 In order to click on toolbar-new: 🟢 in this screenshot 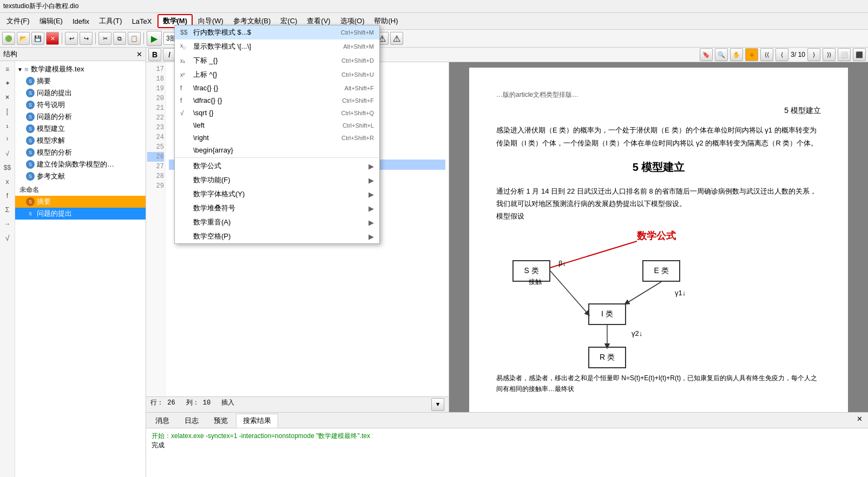, I will do `click(9, 38)`.